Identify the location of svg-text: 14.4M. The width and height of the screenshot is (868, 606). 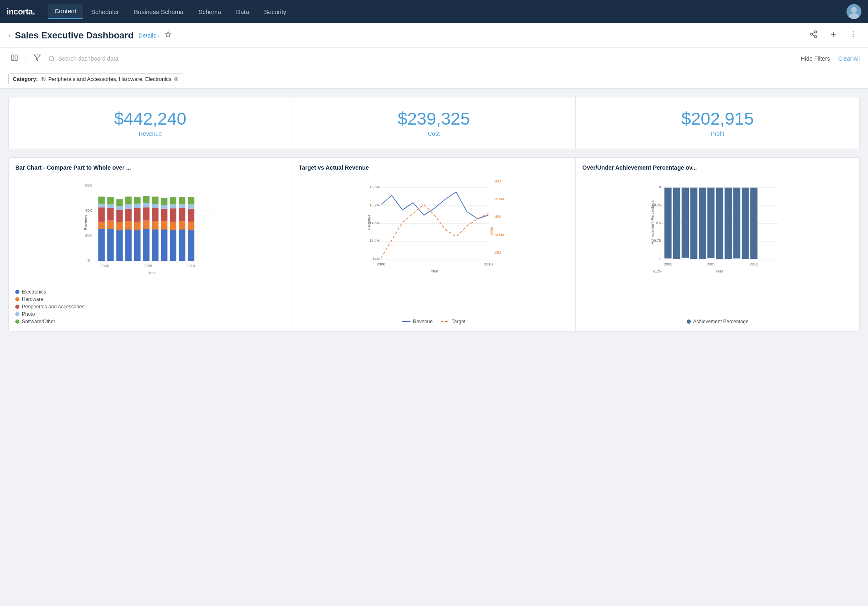
(375, 241).